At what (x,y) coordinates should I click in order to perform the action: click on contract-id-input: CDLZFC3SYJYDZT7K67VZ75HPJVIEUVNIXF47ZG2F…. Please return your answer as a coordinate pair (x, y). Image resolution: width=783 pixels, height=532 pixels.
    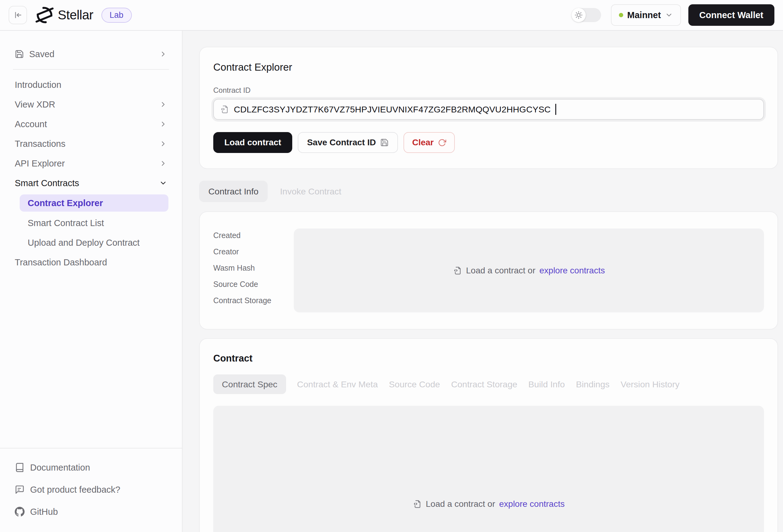
    Looking at the image, I should click on (489, 109).